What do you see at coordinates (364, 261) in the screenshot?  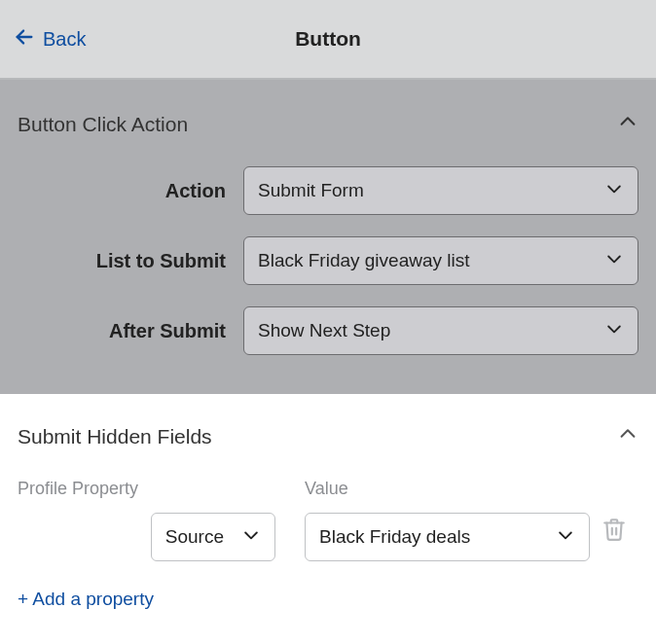 I see `select-list-value: Black Friday giveaway list` at bounding box center [364, 261].